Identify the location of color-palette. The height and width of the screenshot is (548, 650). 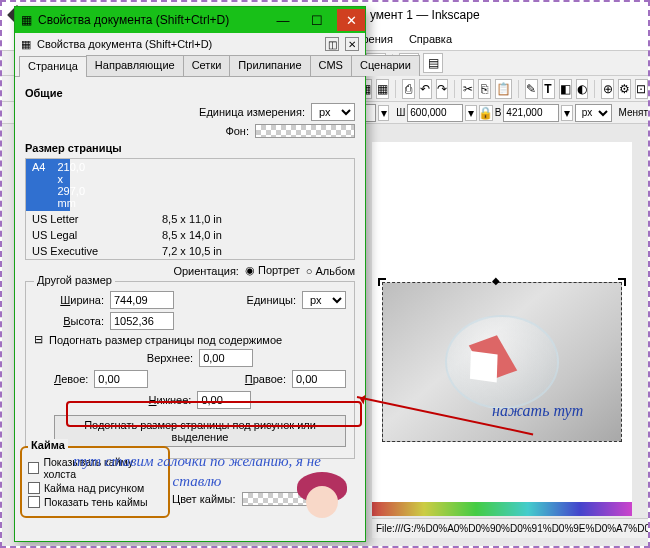
(502, 509).